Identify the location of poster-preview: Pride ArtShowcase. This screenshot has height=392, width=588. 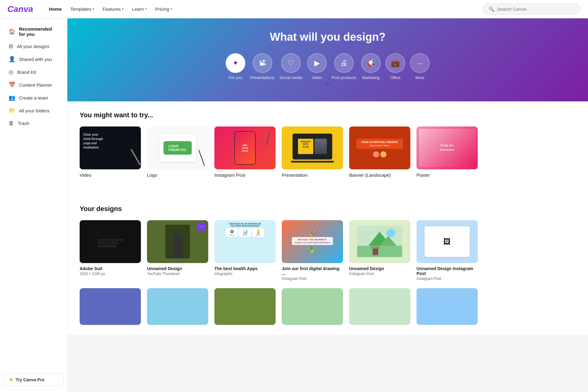
(447, 148).